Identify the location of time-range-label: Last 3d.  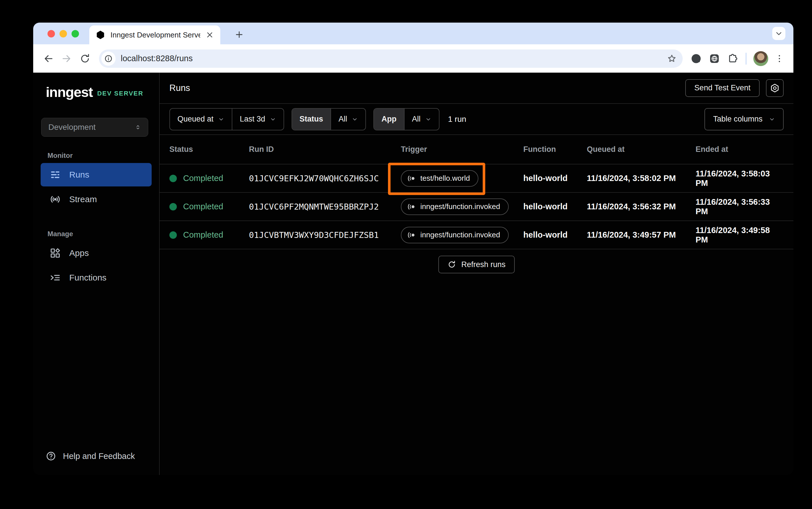
(253, 119).